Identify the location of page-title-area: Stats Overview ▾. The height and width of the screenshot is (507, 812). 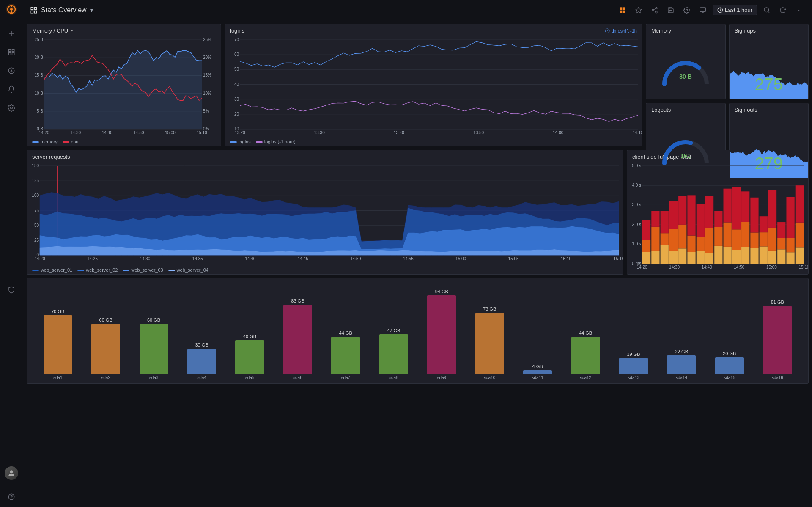
(321, 10).